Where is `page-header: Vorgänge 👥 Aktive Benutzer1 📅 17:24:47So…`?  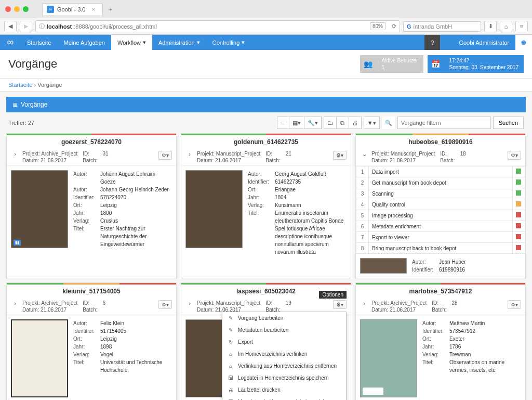
page-header: Vorgänge 👥 Aktive Benutzer1 📅 17:24:47So… is located at coordinates (266, 64).